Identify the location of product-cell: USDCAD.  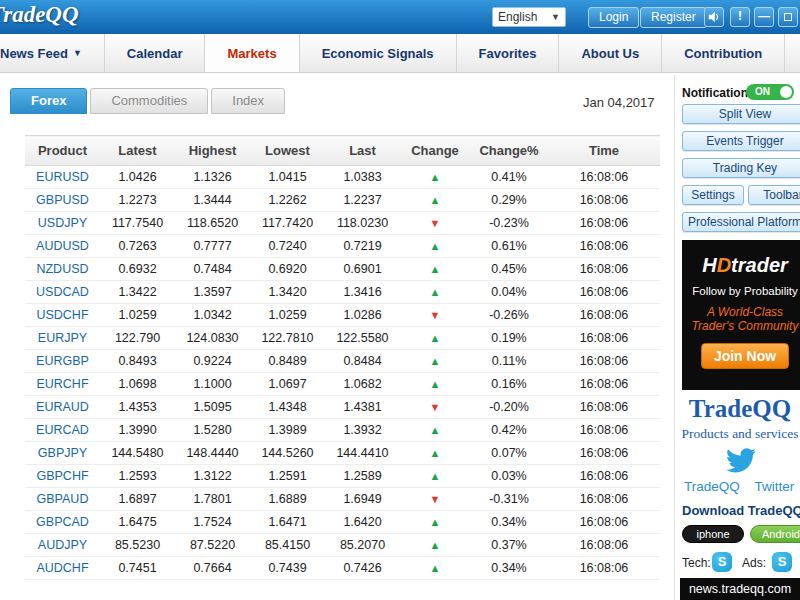
(62, 292).